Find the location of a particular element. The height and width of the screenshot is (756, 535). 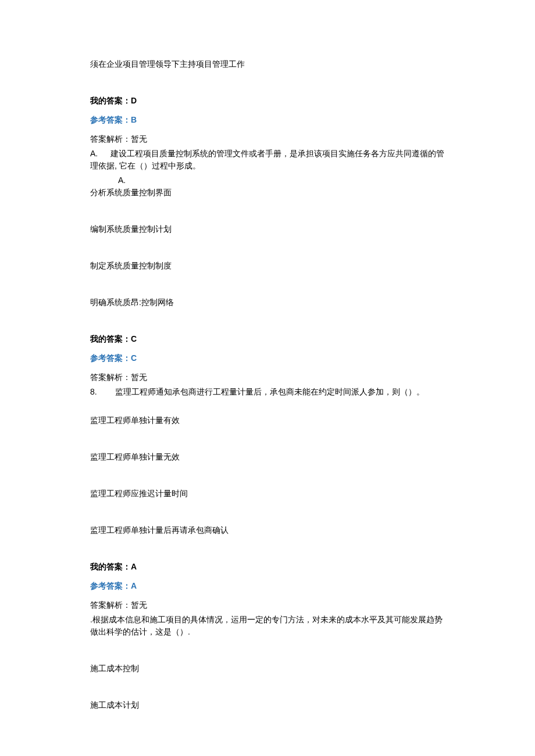

q7-stem-text: 建设工程项目质量控制系统的管理文件或者手册，是承担该项目实施任务各方应共同遵循的… is located at coordinates (268, 159).